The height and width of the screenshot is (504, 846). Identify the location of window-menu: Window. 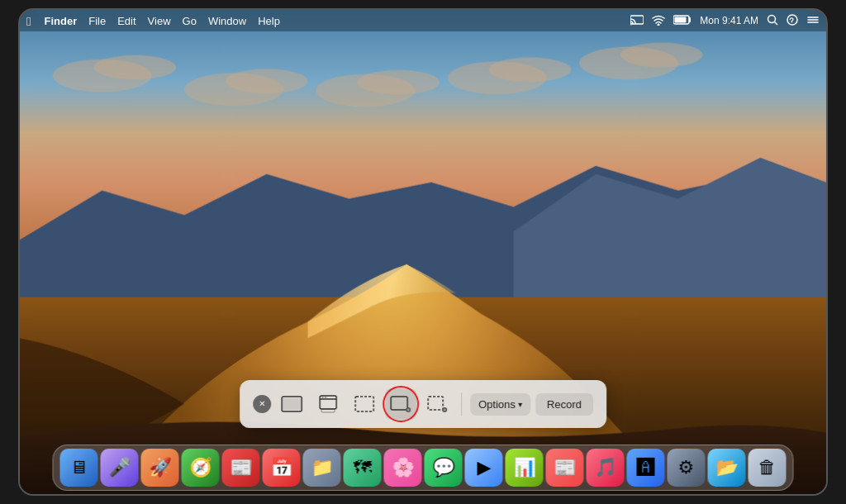
(227, 21).